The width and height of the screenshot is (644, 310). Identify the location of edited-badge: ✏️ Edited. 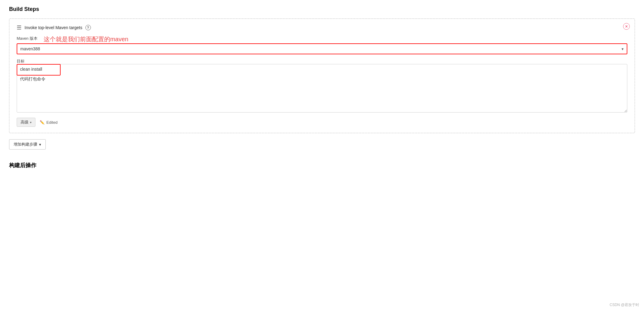
(48, 123).